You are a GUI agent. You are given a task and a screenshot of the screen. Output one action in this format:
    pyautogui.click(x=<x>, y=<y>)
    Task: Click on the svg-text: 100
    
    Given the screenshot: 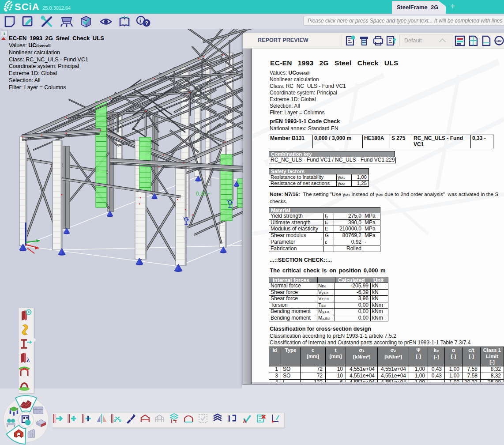 What is the action you would take?
    pyautogui.click(x=499, y=41)
    